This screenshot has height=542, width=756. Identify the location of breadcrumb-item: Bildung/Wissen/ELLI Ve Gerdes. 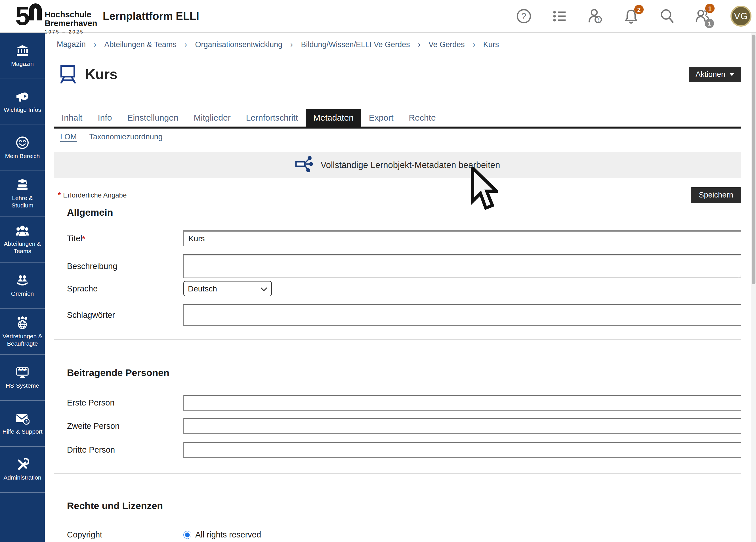
(346, 45).